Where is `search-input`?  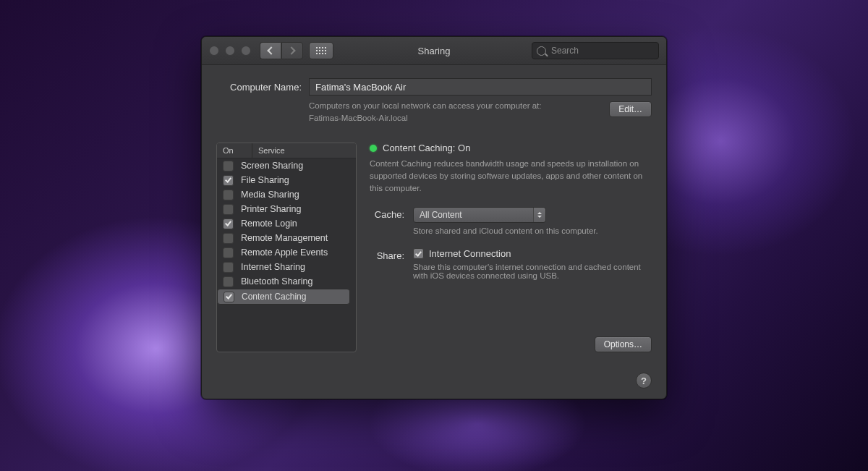 search-input is located at coordinates (602, 51).